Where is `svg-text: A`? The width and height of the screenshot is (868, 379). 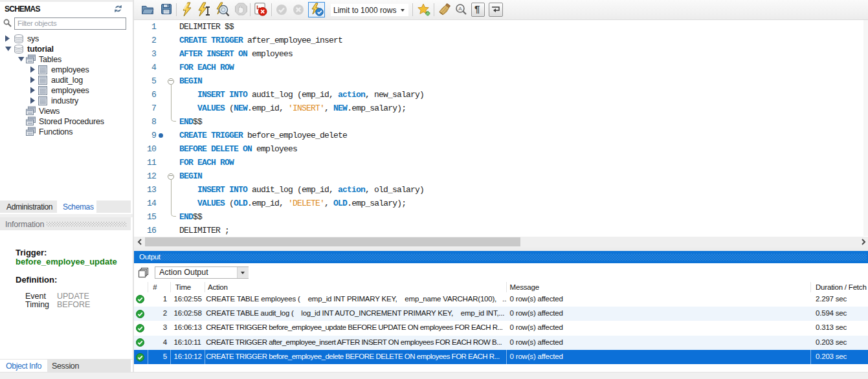 svg-text: A is located at coordinates (460, 9).